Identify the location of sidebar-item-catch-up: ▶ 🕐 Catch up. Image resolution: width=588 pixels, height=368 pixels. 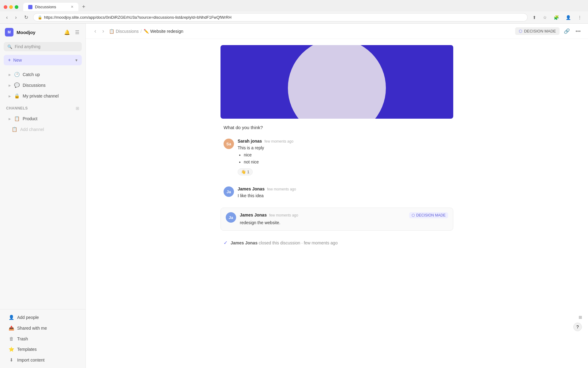
(43, 75).